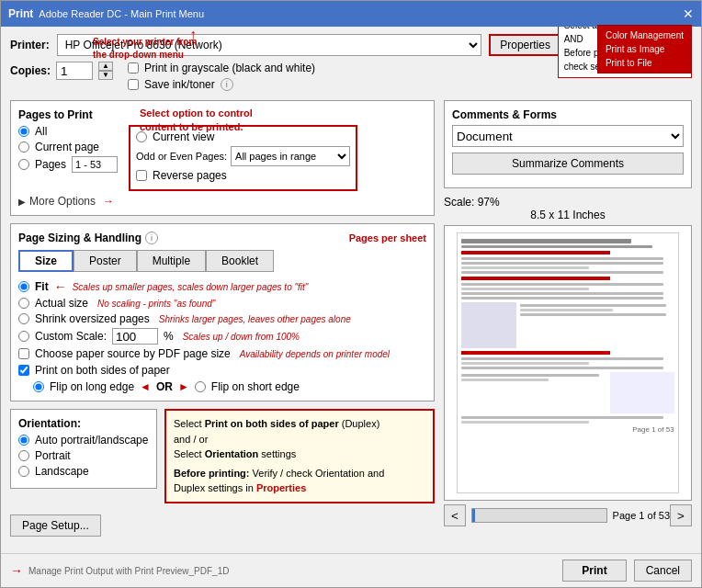  Describe the element at coordinates (663, 571) in the screenshot. I see `cancel-button: Cancel` at that location.